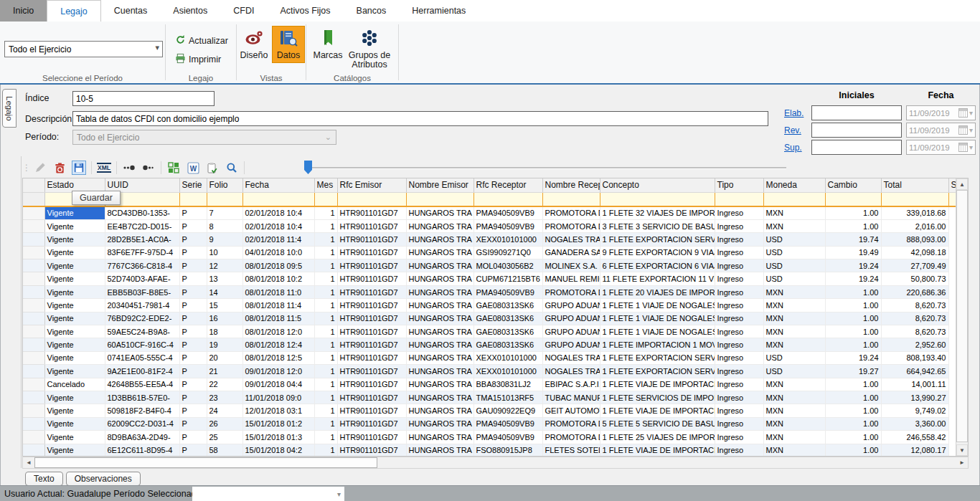 Image resolution: width=980 pixels, height=501 pixels. Describe the element at coordinates (962, 316) in the screenshot. I see `vertical-scroll-thumb` at that location.